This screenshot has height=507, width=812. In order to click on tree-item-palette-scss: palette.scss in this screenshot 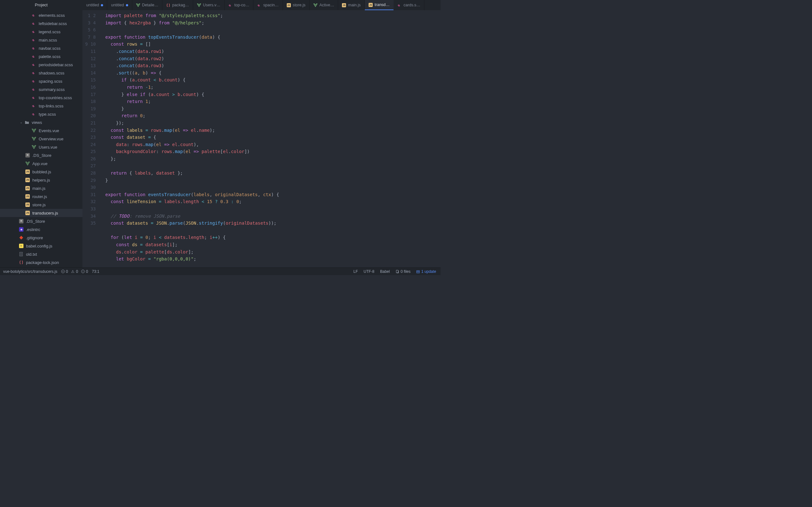, I will do `click(41, 56)`.